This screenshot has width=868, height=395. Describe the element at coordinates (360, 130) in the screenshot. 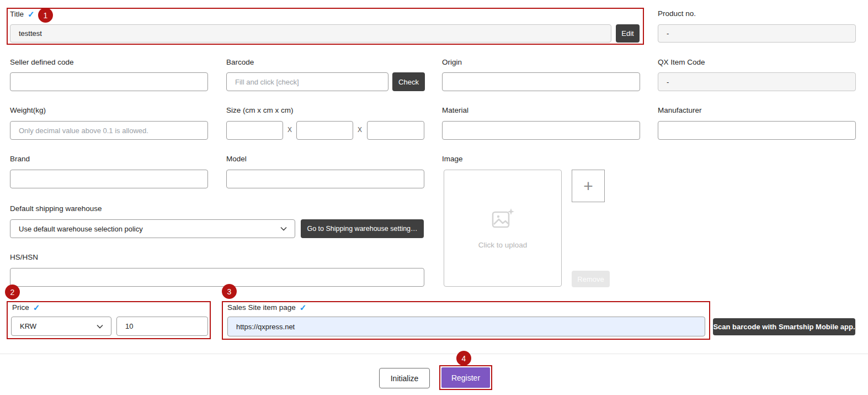

I see `size-separator-2: X` at that location.